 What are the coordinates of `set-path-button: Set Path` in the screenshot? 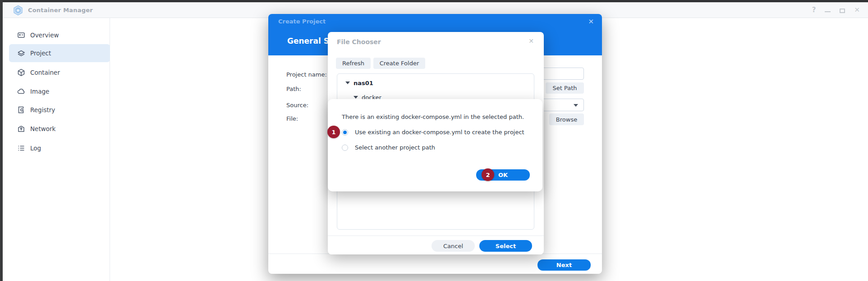 It's located at (565, 88).